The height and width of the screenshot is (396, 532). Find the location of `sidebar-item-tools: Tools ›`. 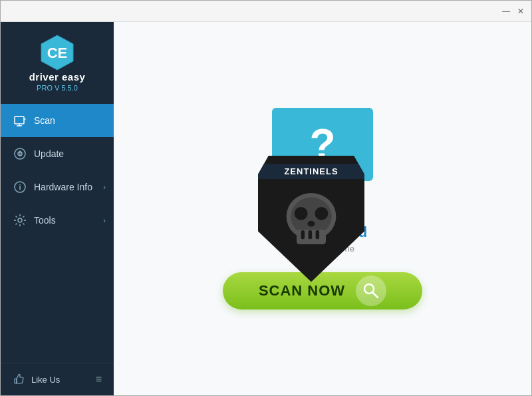

sidebar-item-tools: Tools › is located at coordinates (57, 220).